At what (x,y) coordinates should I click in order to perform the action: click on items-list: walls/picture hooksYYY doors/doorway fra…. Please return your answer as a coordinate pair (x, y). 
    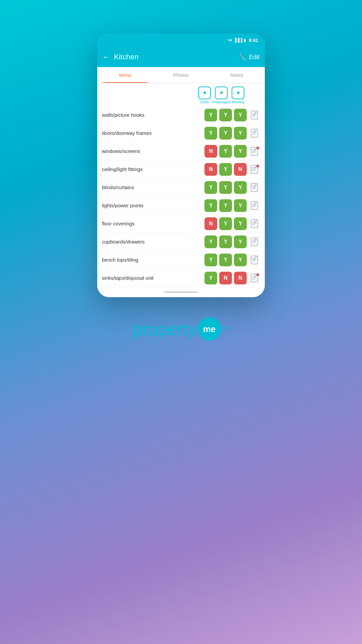
    Looking at the image, I should click on (181, 197).